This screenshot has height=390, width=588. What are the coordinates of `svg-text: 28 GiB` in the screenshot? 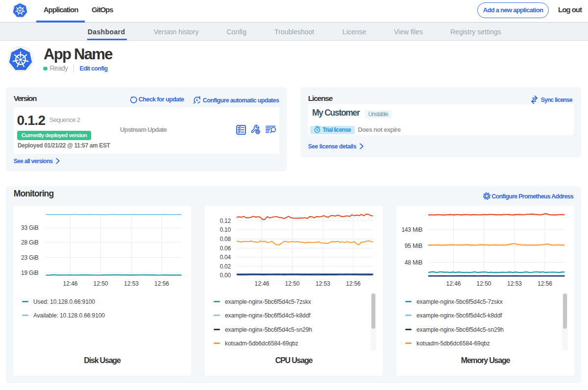 It's located at (30, 243).